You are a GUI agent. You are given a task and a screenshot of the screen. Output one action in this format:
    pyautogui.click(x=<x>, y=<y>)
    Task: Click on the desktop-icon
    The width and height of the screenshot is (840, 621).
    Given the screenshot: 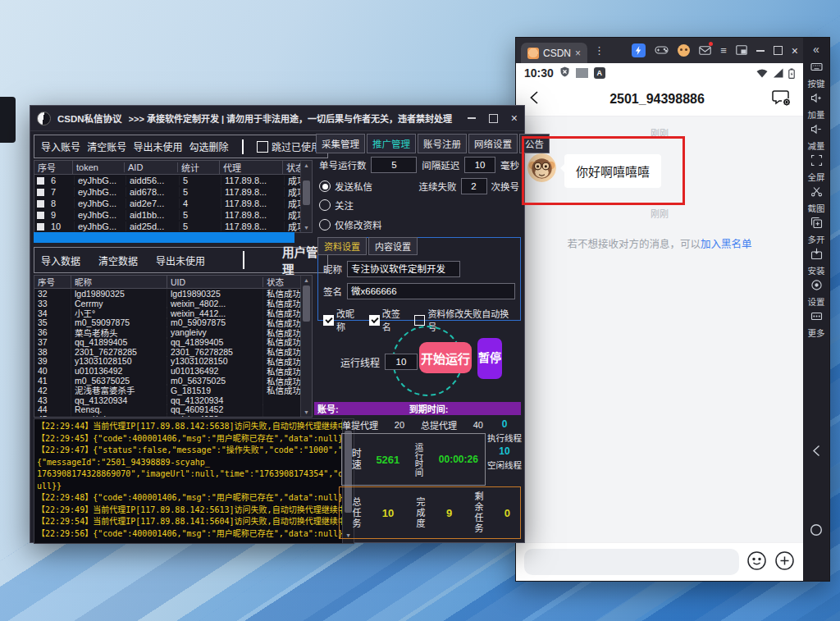 What is the action you would take?
    pyautogui.click(x=8, y=120)
    